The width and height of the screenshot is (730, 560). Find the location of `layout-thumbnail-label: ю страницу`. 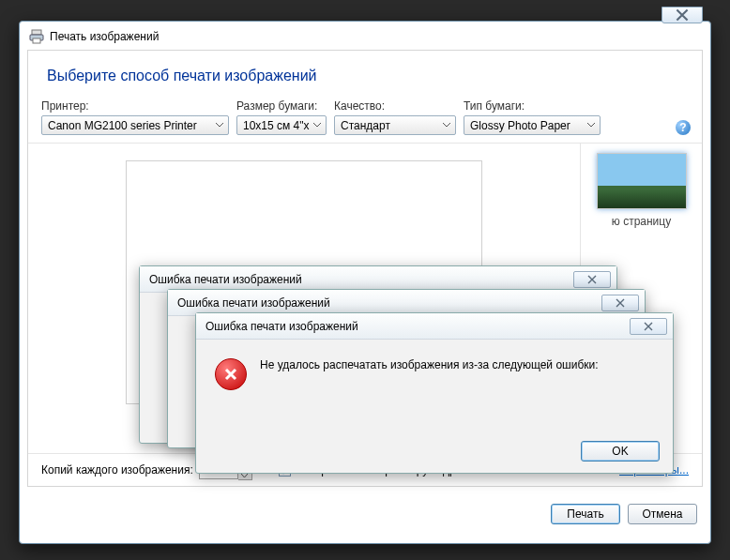

layout-thumbnail-label: ю страницу is located at coordinates (642, 221).